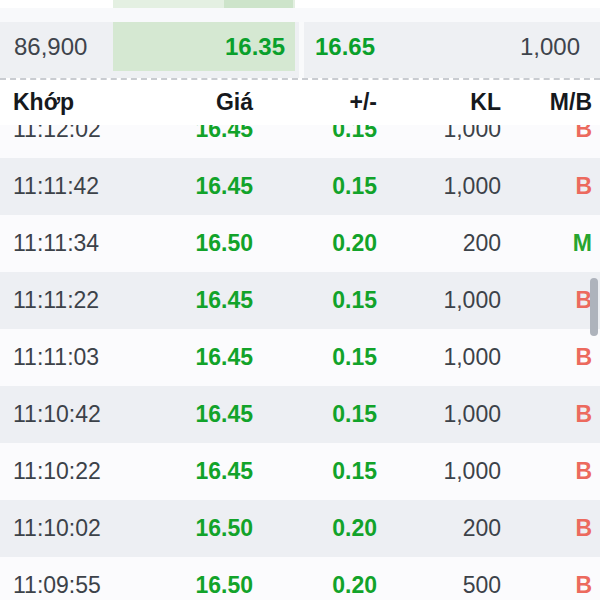 The width and height of the screenshot is (600, 600). I want to click on quote-row-partial, so click(300, 4).